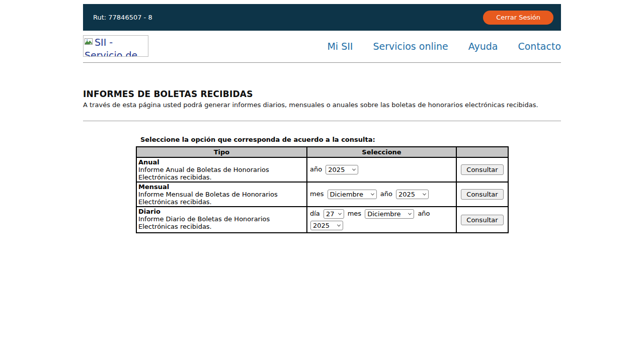 Image resolution: width=644 pixels, height=362 pixels. I want to click on page-title: INFORMES DE BOLETAS RECIBIDAS, so click(322, 94).